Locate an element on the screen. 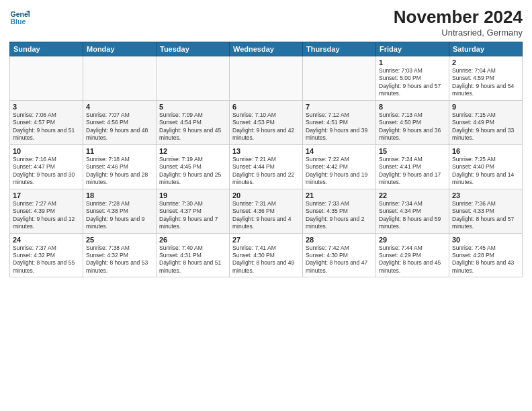 Image resolution: width=532 pixels, height=411 pixels. header-saturday: Saturday is located at coordinates (486, 50).